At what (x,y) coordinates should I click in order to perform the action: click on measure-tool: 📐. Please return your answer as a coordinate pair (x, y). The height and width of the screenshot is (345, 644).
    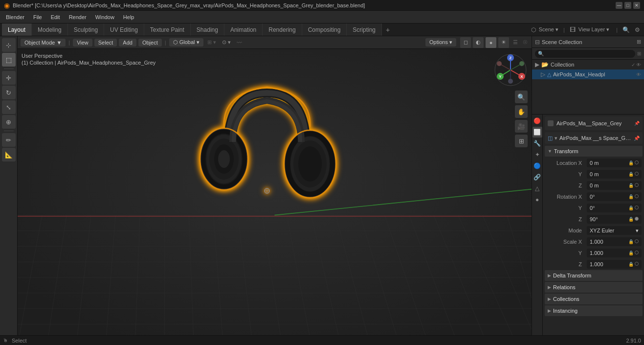
    Looking at the image, I should click on (9, 155).